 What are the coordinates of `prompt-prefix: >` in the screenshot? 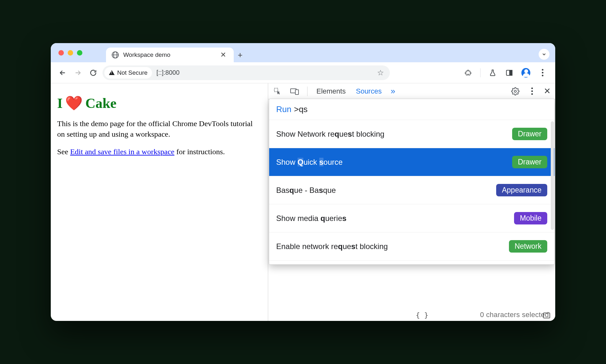 It's located at (296, 109).